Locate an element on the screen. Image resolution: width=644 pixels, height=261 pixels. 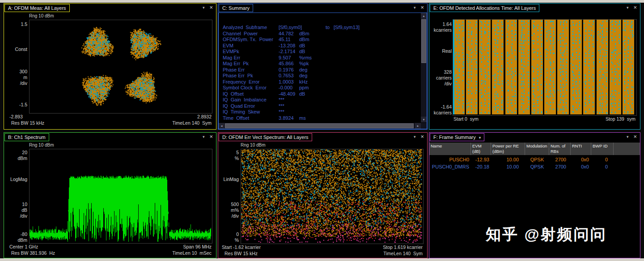
panel-c-close-icon: × is located at coordinates (422, 8).